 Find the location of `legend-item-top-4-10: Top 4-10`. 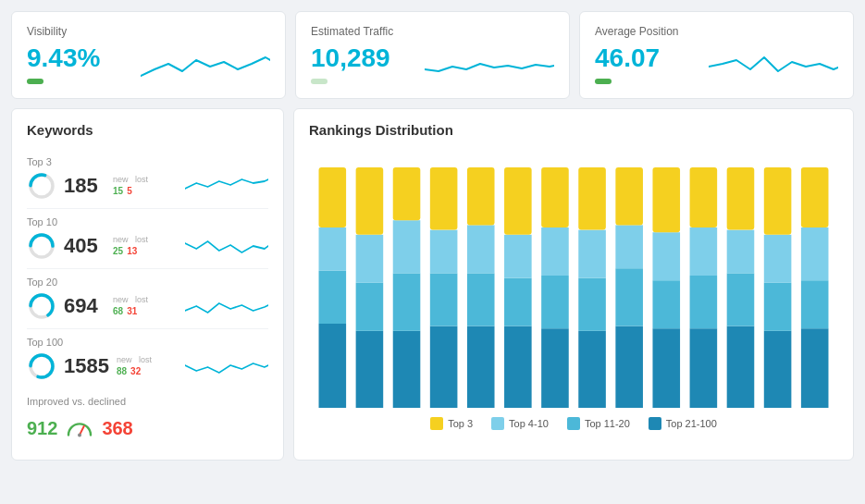

legend-item-top-4-10: Top 4-10 is located at coordinates (520, 424).